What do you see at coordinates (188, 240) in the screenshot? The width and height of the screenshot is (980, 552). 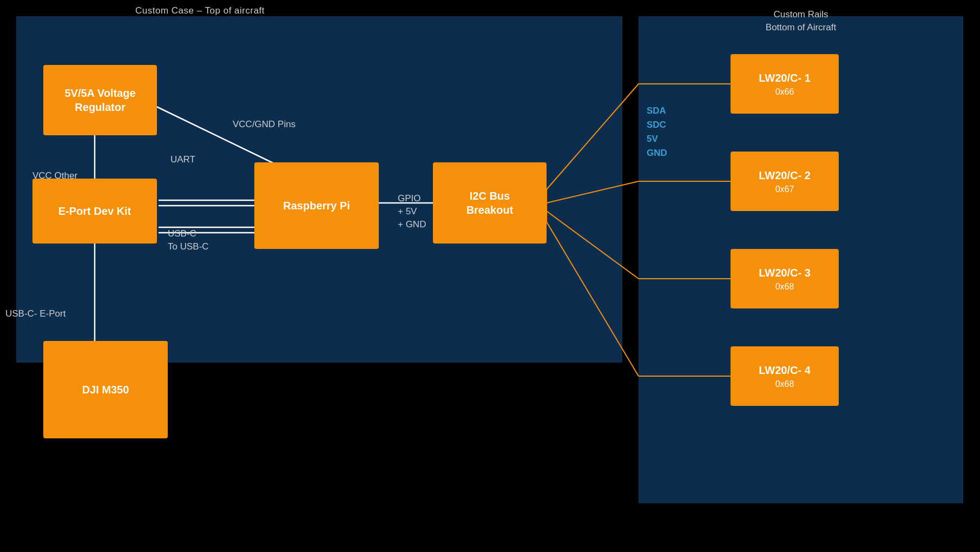 I see `label-usbc: USB-C To USB-C` at bounding box center [188, 240].